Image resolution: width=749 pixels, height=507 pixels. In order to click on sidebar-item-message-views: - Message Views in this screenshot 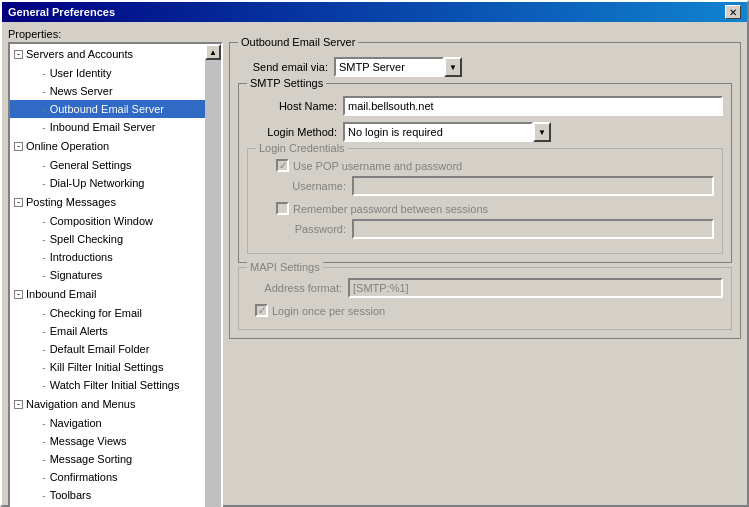, I will do `click(108, 441)`.